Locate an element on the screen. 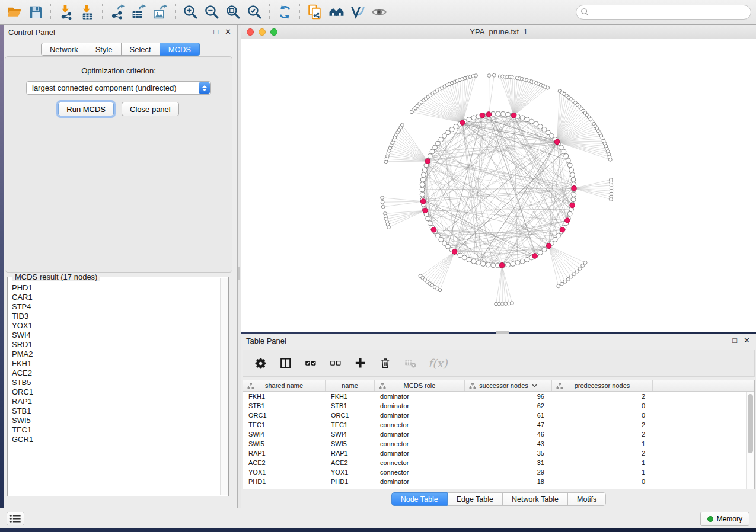 The image size is (756, 532). table-row: YOX1YOX1connector291 is located at coordinates (495, 472).